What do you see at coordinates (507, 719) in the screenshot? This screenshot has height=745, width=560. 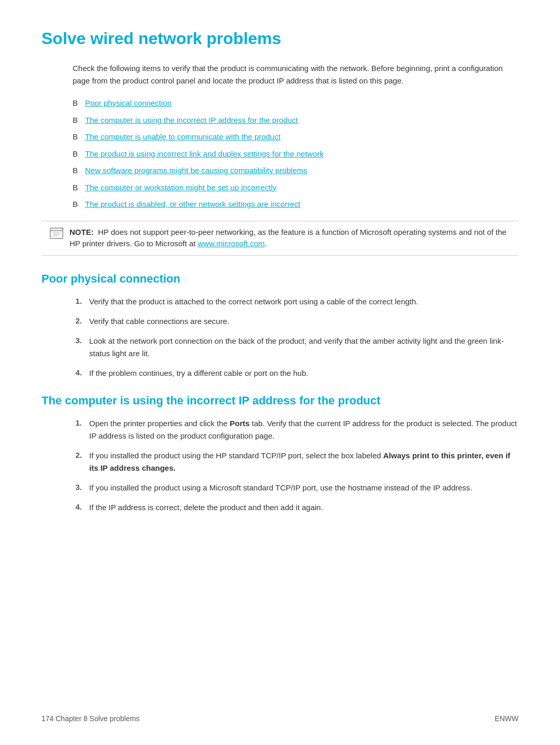 I see `footer-right: ENWW` at bounding box center [507, 719].